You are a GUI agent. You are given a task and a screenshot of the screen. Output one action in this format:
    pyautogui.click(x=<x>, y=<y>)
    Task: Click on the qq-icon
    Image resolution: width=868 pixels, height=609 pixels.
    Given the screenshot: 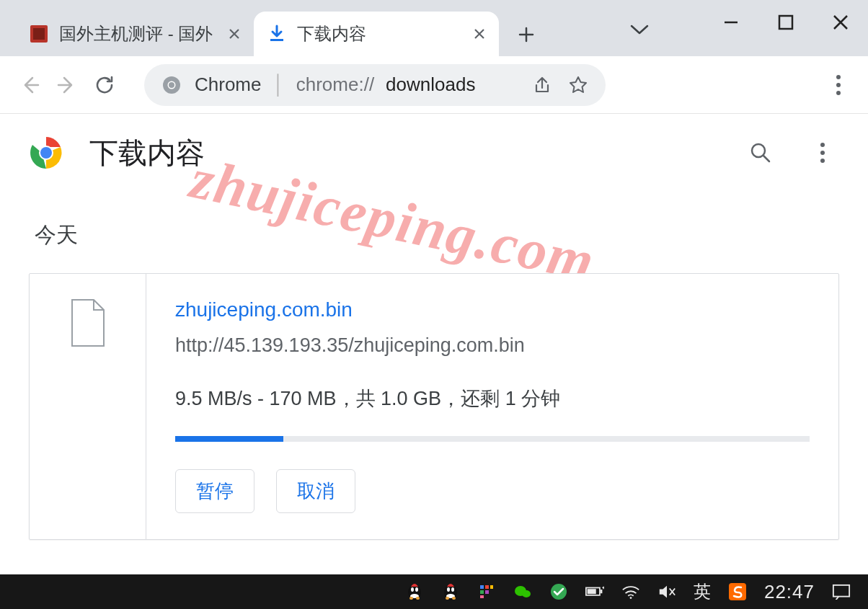 What is the action you would take?
    pyautogui.click(x=415, y=592)
    